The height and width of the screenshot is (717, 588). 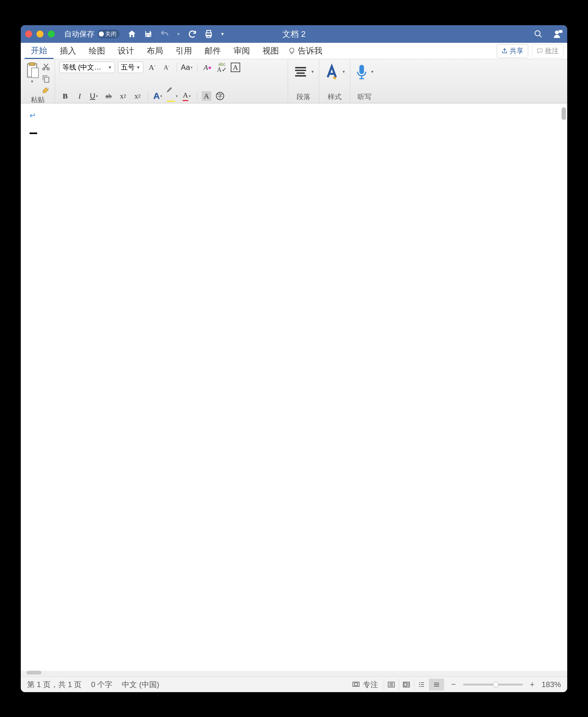 What do you see at coordinates (365, 684) in the screenshot?
I see `focus-mode-button: 专注` at bounding box center [365, 684].